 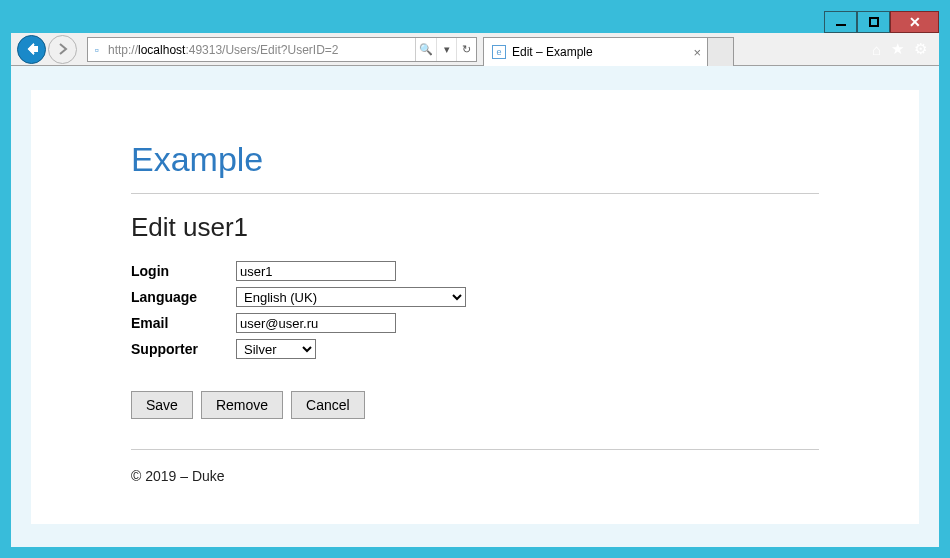 I want to click on url-path: :49313/Users/Edit?UserID=2, so click(x=262, y=50).